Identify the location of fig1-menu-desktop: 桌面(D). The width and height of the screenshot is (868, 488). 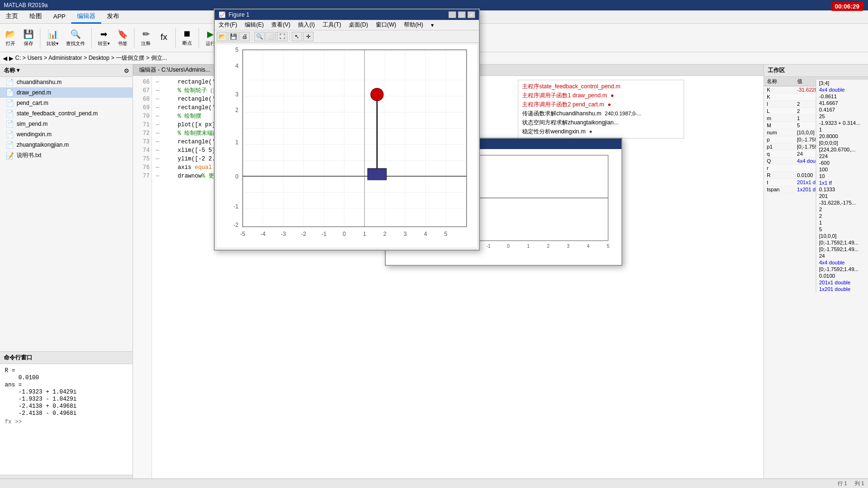
(358, 25).